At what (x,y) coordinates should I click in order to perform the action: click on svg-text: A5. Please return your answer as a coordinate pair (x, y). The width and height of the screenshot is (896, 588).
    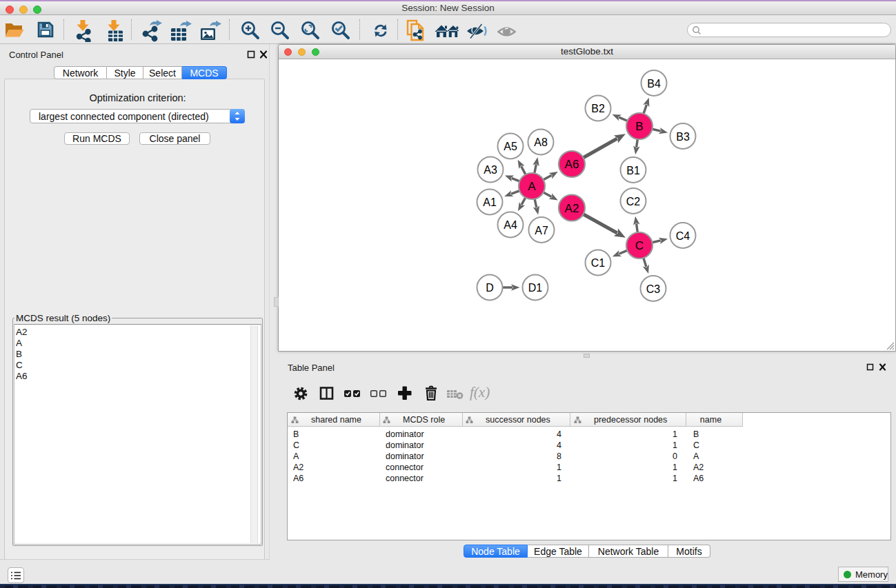
    Looking at the image, I should click on (510, 146).